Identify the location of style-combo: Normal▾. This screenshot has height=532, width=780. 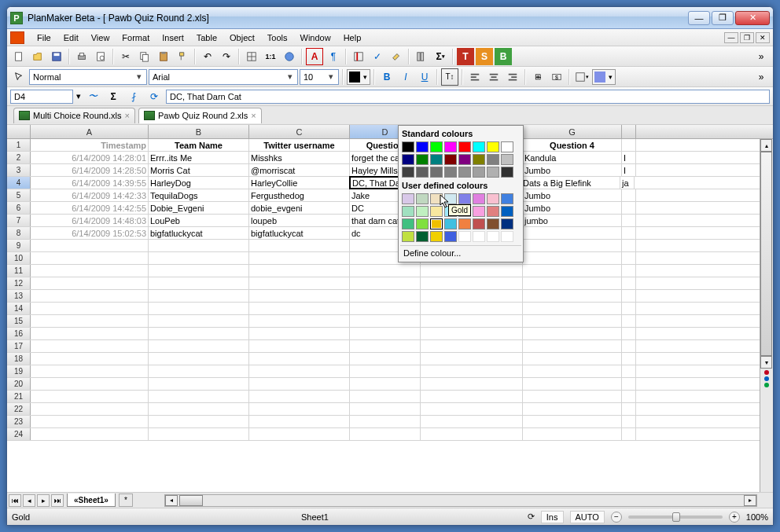
(88, 77).